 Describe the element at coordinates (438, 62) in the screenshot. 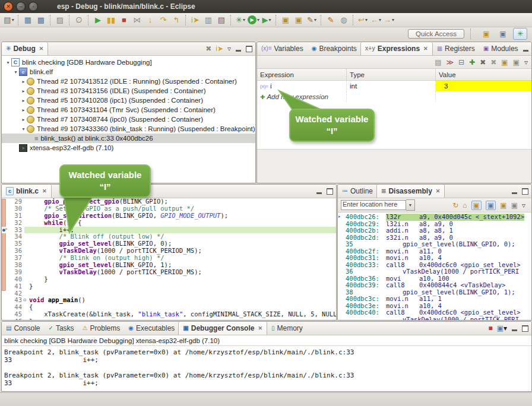

I see `show-type-names-icon: ▤` at that location.